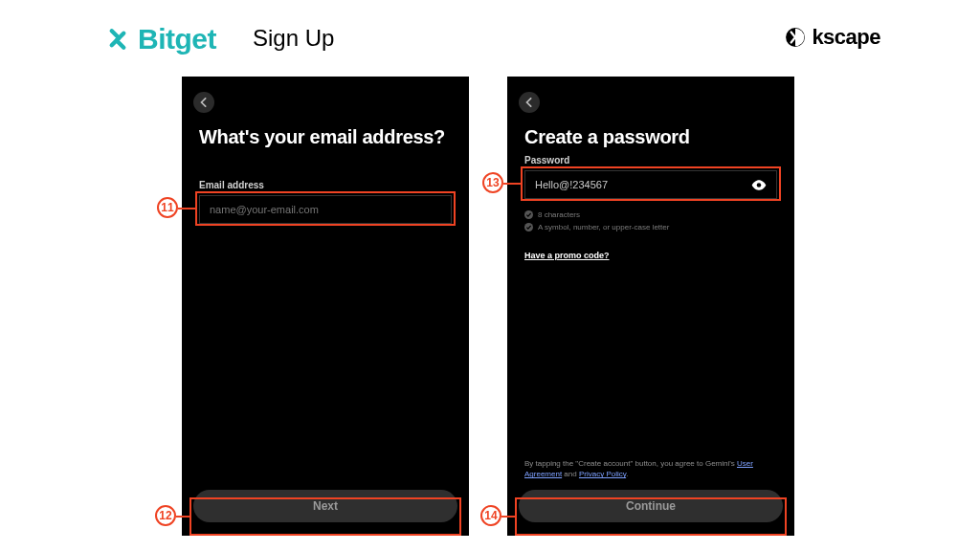  I want to click on continue-button: Continue, so click(651, 506).